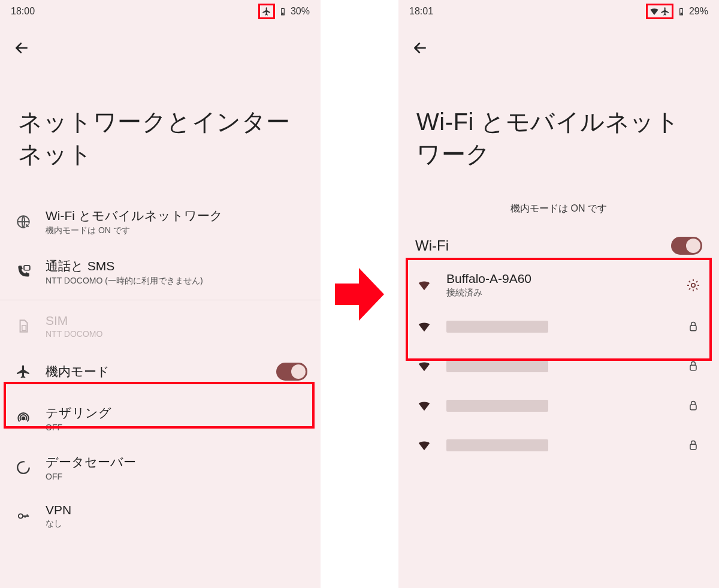  Describe the element at coordinates (699, 11) in the screenshot. I see `status-battery-right: 29%` at that location.